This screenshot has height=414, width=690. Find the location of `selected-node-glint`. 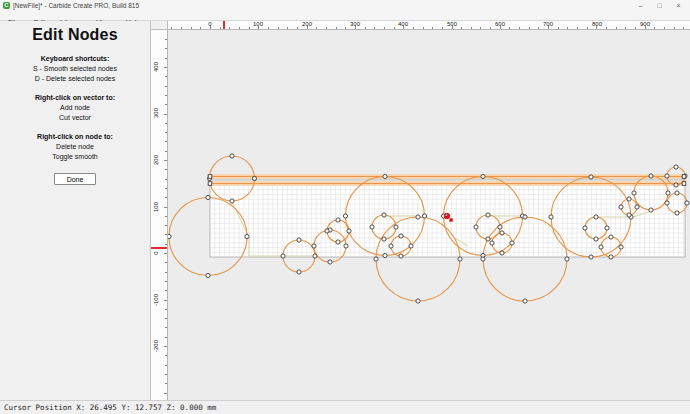

selected-node-glint is located at coordinates (447, 216).